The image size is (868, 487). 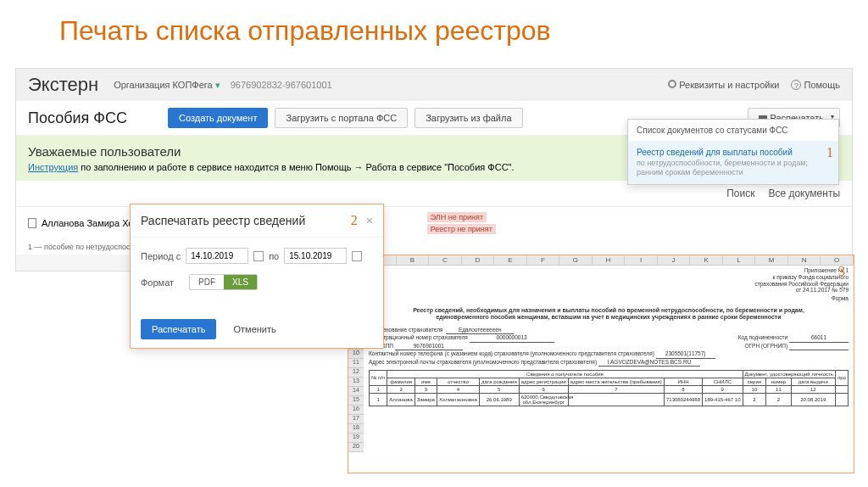 I want to click on status-badge: ЭЛН не принят, so click(x=457, y=217).